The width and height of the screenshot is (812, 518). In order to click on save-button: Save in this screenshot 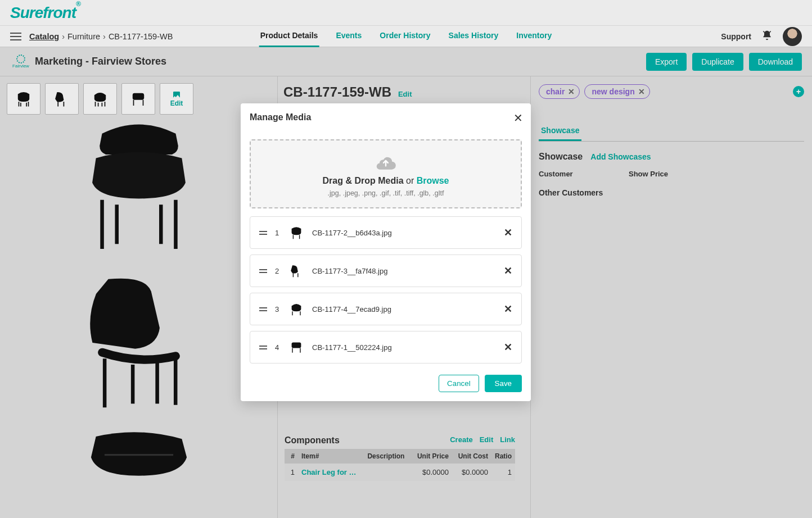, I will do `click(503, 383)`.